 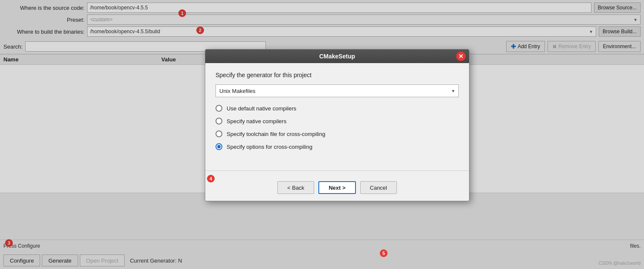 What do you see at coordinates (337, 134) in the screenshot?
I see `radio-item-3: Specify toolchain file for cross-compili…` at bounding box center [337, 134].